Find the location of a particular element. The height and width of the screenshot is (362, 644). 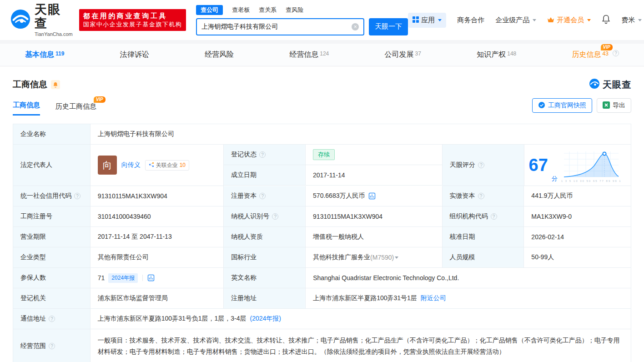

brand-slogan: 都在用的商业查询工具 国家中小企业发展子基金旗下机构 is located at coordinates (133, 20).